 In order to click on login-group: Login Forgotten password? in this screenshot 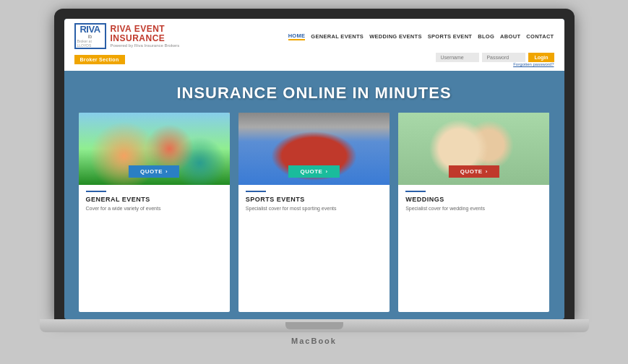, I will do `click(494, 59)`.